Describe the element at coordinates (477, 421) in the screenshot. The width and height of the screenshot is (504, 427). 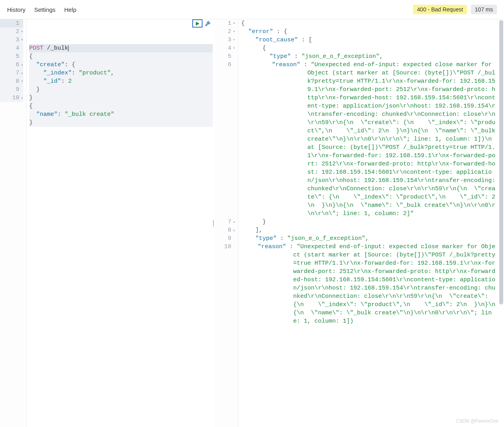
I see `watermark: CSDN @FeenixOne` at that location.